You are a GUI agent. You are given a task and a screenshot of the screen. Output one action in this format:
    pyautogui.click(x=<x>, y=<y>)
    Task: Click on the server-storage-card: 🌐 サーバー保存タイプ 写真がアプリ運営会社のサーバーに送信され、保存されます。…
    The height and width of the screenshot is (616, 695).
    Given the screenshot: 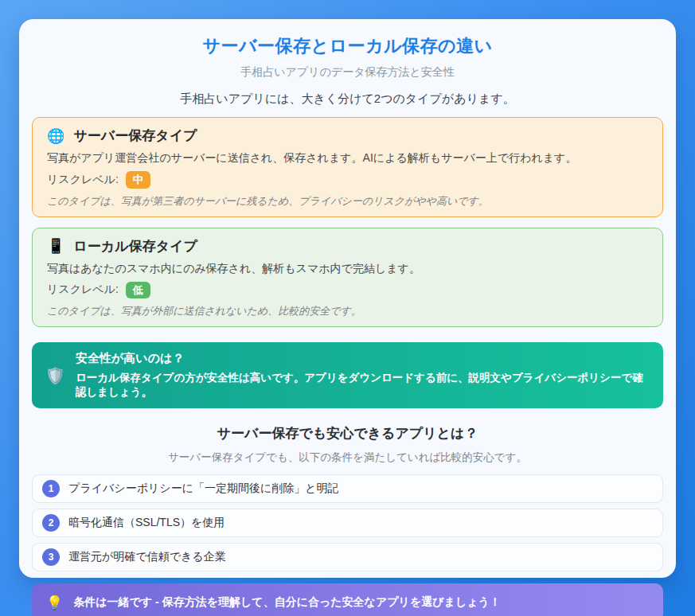 What is the action you would take?
    pyautogui.click(x=347, y=167)
    